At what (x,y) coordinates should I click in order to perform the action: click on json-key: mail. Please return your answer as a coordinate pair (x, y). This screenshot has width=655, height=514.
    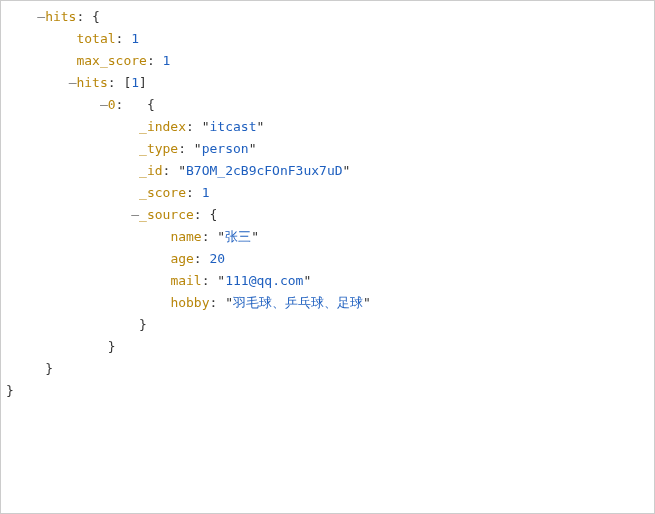
    Looking at the image, I should click on (186, 280).